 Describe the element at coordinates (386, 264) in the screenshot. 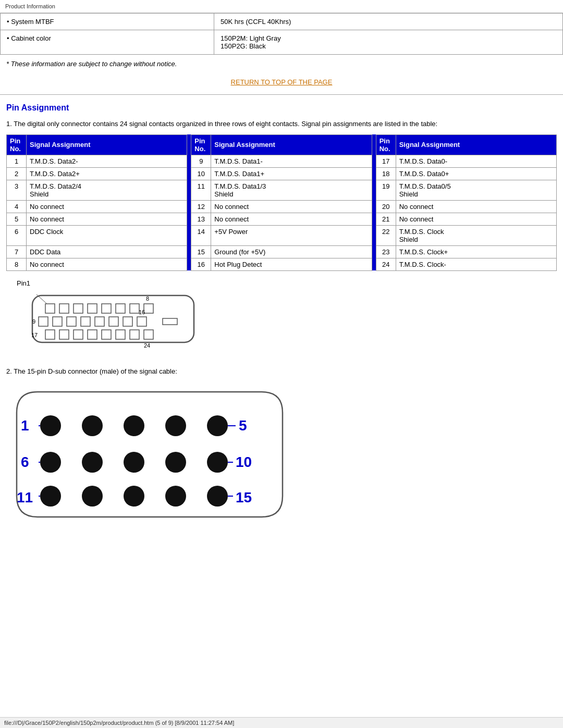

I see `pin-num: 24` at that location.